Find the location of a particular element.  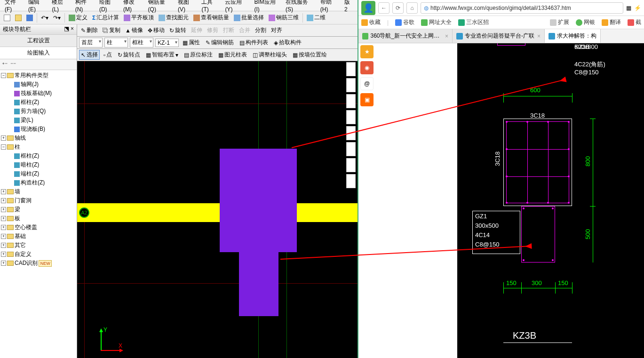

tree-item: 暗柱(Z) is located at coordinates (39, 165).